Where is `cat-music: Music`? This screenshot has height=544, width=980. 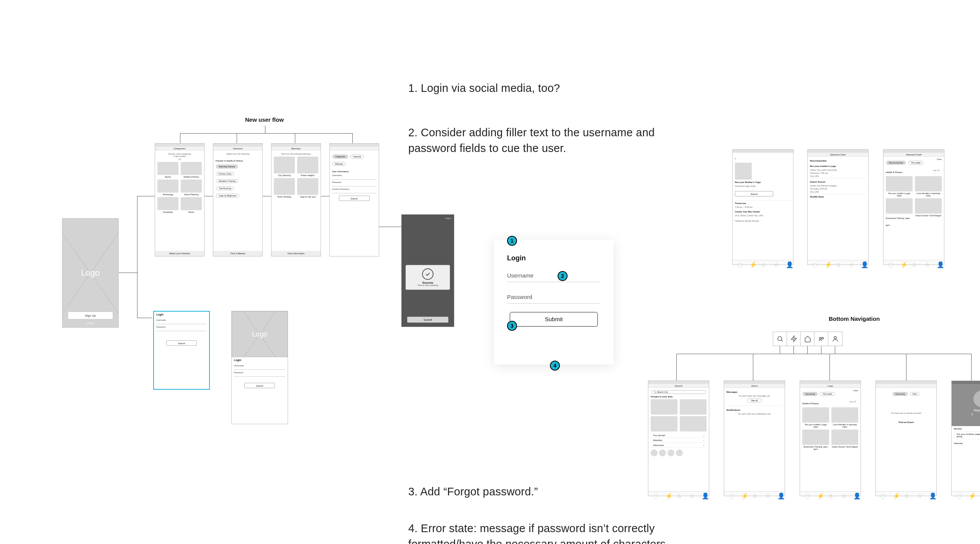
cat-music: Music is located at coordinates (191, 212).